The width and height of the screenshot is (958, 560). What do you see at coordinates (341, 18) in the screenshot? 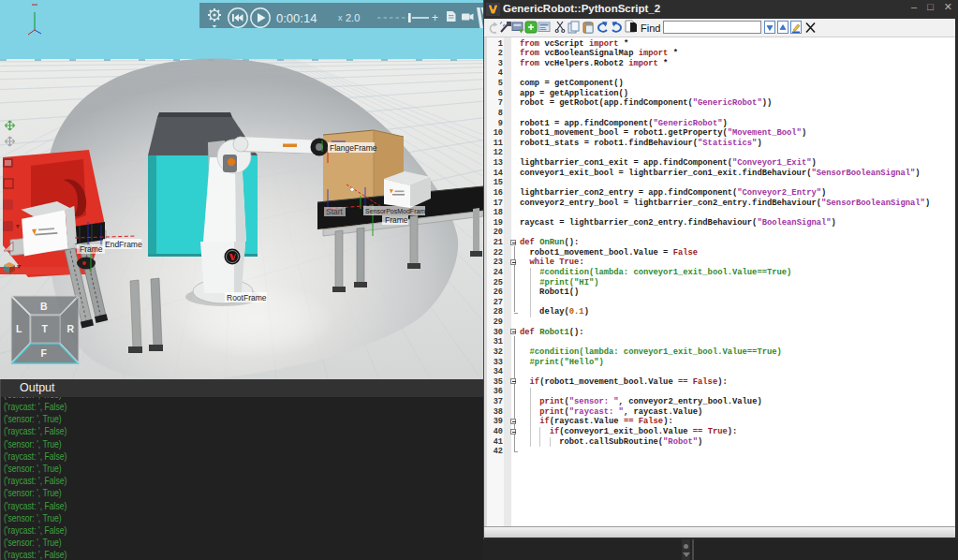
I see `svg-text: x` at bounding box center [341, 18].